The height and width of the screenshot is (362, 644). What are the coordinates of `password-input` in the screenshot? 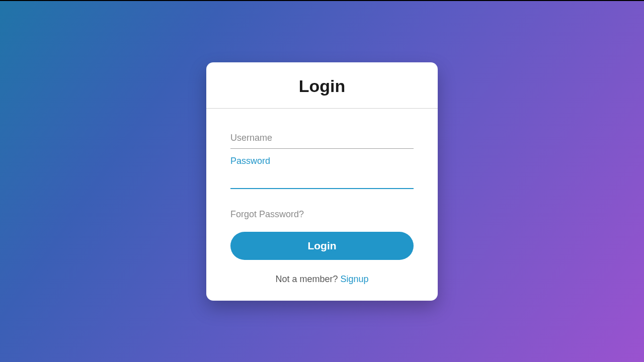 It's located at (322, 178).